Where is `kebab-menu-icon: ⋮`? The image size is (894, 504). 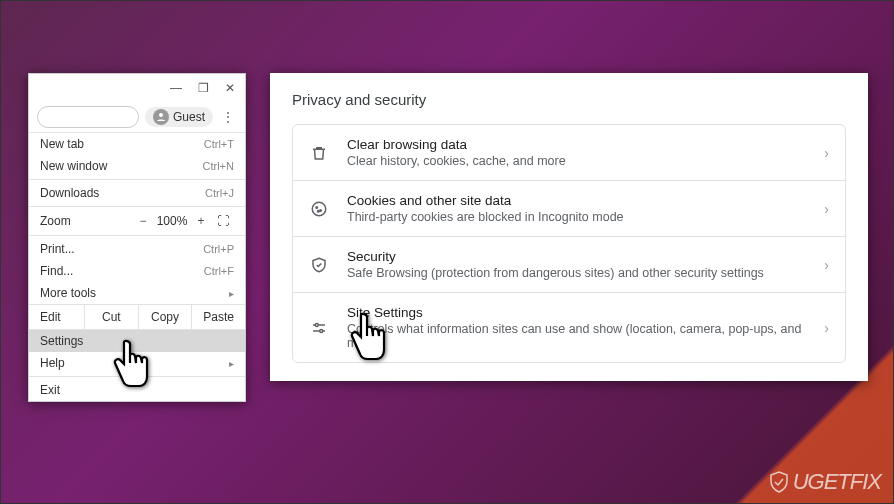 kebab-menu-icon: ⋮ is located at coordinates (228, 117).